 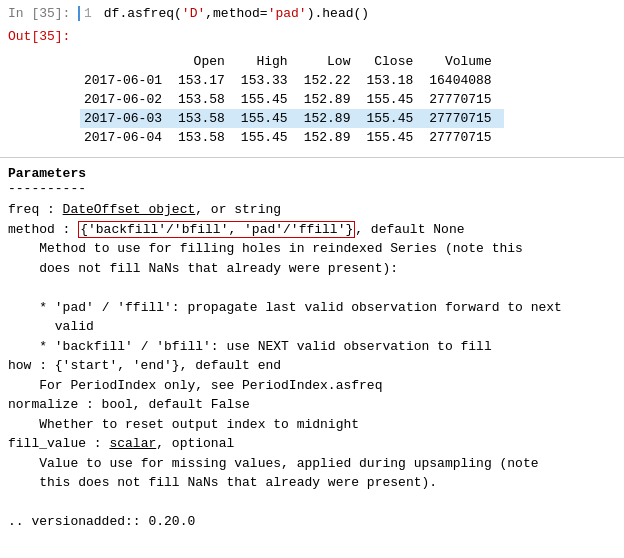 What do you see at coordinates (394, 80) in the screenshot?
I see `cell-close: 153.18` at bounding box center [394, 80].